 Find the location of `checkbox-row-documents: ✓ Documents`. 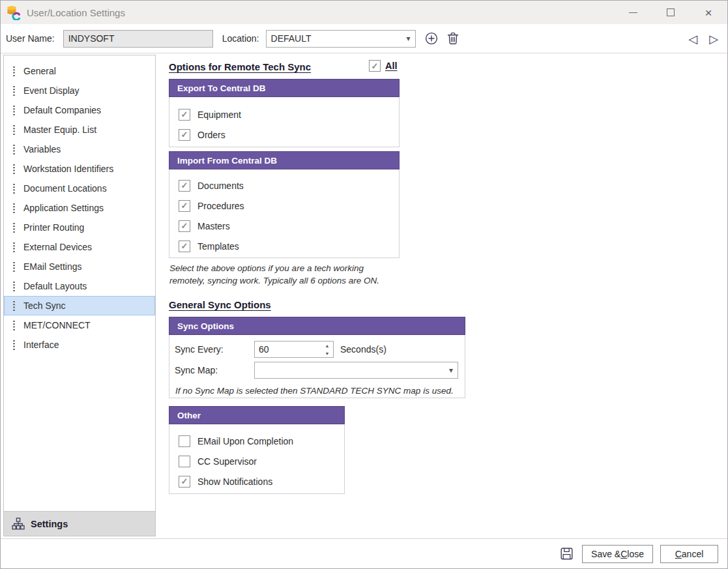

checkbox-row-documents: ✓ Documents is located at coordinates (284, 185).